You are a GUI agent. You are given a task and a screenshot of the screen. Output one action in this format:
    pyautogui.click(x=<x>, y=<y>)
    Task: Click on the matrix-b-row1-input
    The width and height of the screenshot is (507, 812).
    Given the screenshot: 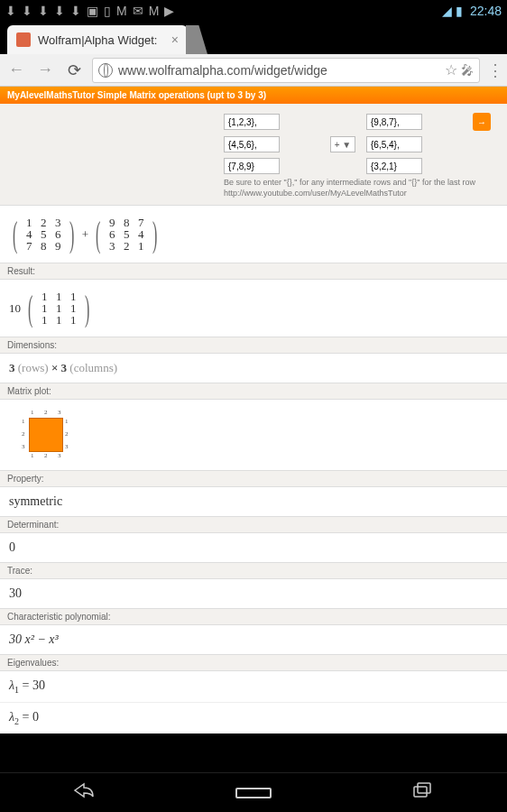 What is the action you would take?
    pyautogui.click(x=394, y=122)
    